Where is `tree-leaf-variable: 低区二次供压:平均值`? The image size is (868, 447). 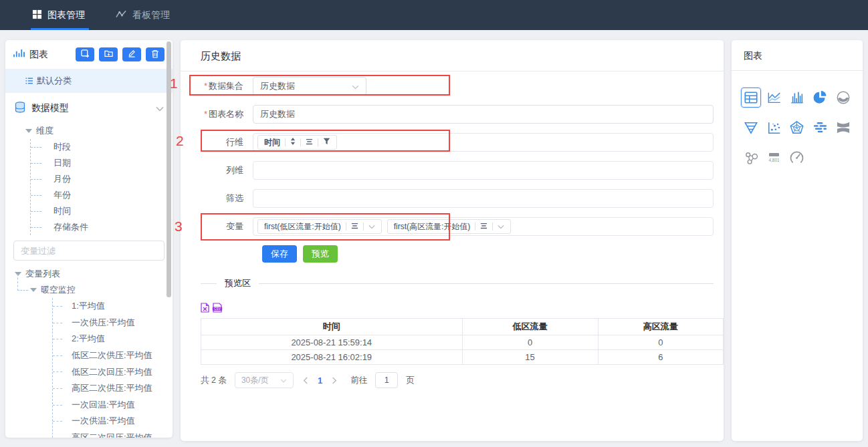
tree-leaf-variable: 低区二次供压:平均值 is located at coordinates (112, 355).